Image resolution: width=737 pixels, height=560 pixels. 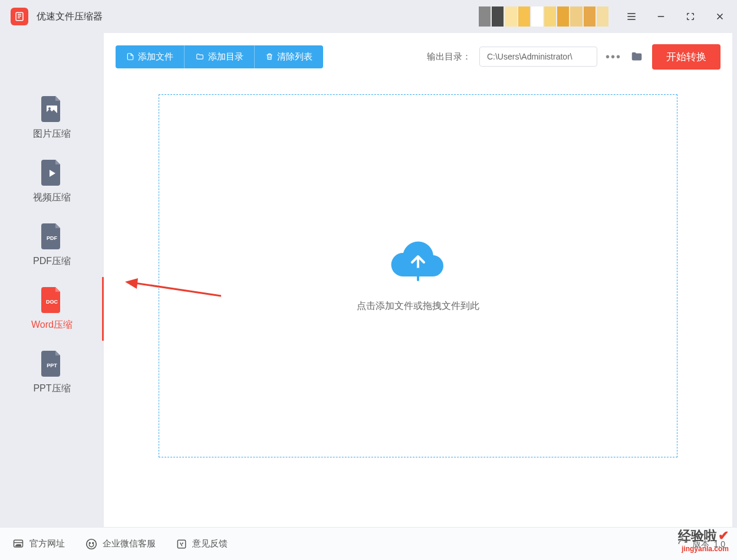 What do you see at coordinates (538, 57) in the screenshot?
I see `output-path-field: C:\Users\Administrator\` at bounding box center [538, 57].